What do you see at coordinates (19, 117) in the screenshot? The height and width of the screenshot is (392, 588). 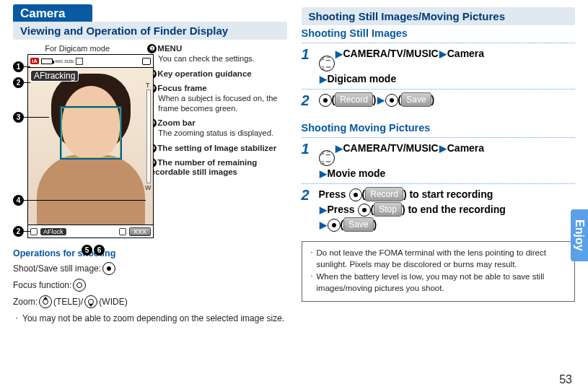 I see `callout-3: 3` at bounding box center [19, 117].